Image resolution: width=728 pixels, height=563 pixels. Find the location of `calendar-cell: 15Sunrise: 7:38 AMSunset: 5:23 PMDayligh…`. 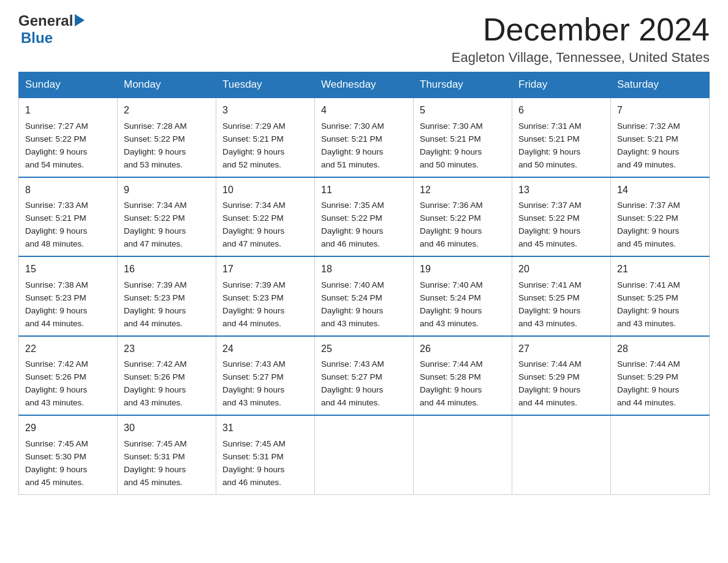

calendar-cell: 15Sunrise: 7:38 AMSunset: 5:23 PMDayligh… is located at coordinates (69, 296).